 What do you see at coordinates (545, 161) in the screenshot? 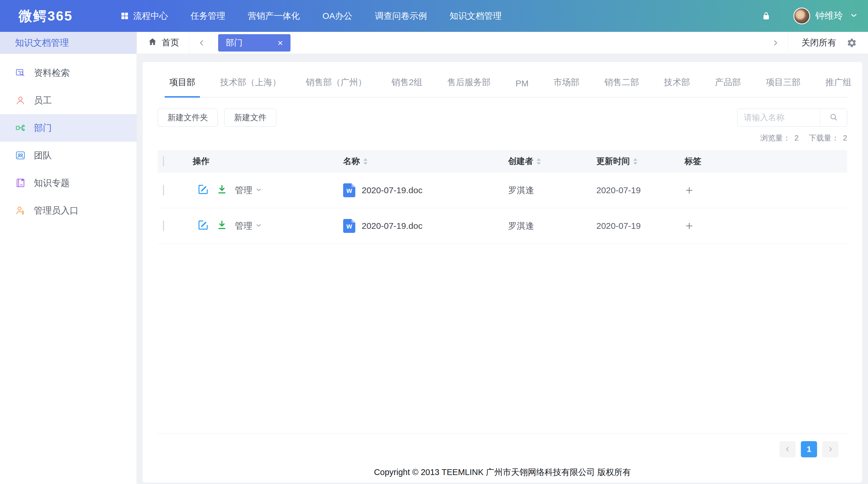
I see `column-creator: 创建者` at bounding box center [545, 161].